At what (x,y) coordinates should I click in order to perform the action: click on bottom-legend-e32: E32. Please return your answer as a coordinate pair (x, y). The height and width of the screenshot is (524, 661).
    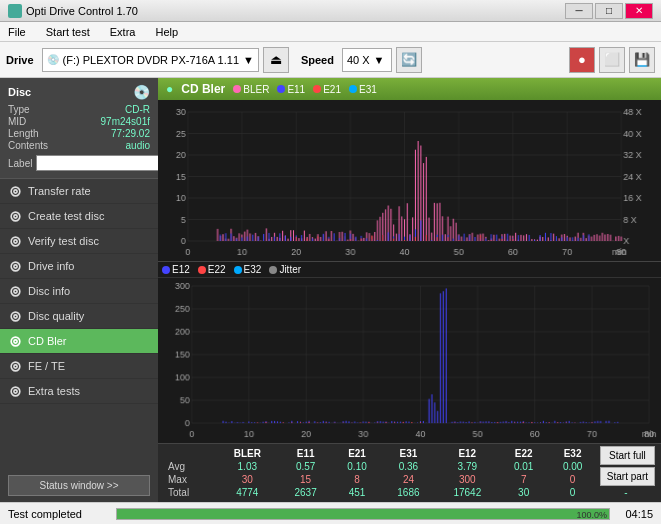
    Looking at the image, I should click on (248, 270).